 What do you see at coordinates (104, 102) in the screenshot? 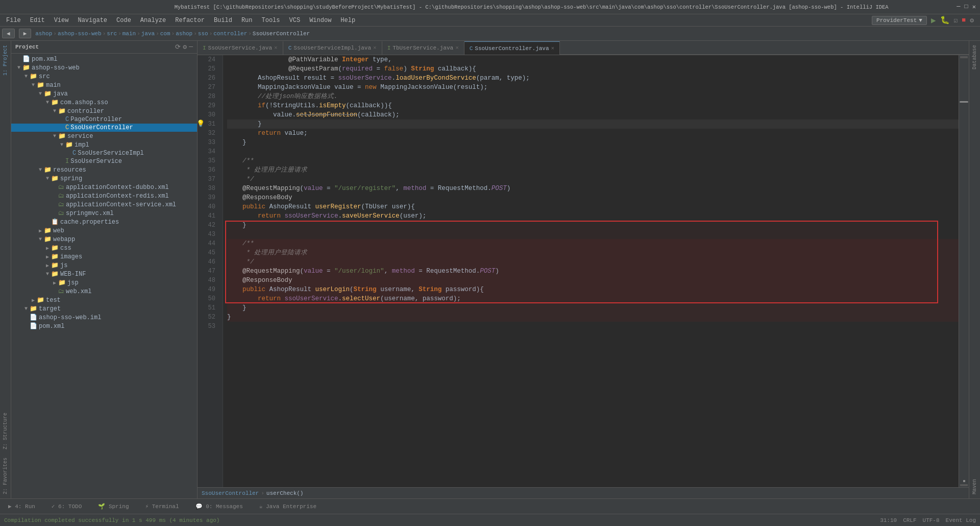
I see `tree-item-com-ashop-sso: ▼ 📁 com.ashop.sso` at bounding box center [104, 102].